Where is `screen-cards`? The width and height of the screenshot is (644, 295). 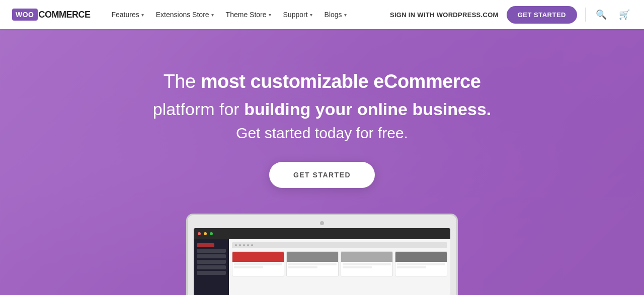 screen-cards is located at coordinates (340, 264).